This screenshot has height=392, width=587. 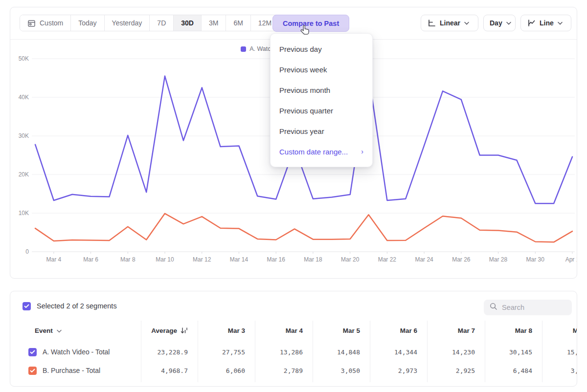 I want to click on menu-item-previous-month: Previous month, so click(x=321, y=90).